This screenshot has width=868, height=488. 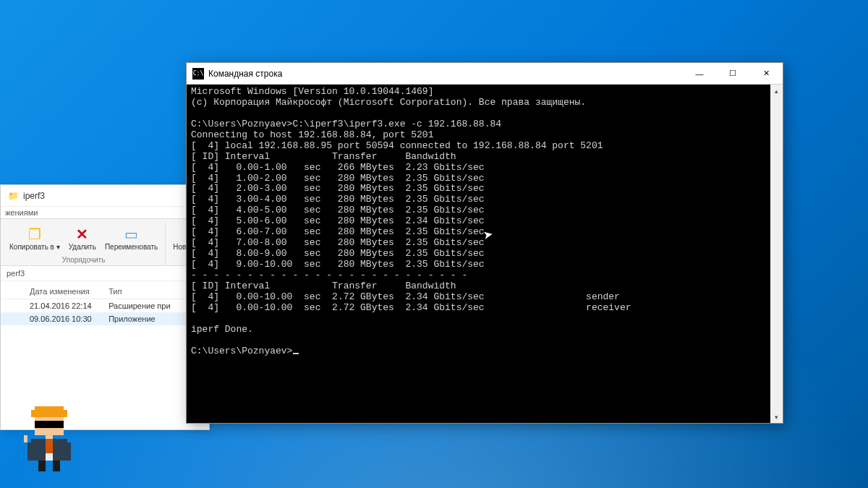 I want to click on rename-label: Переименовать, so click(x=132, y=247).